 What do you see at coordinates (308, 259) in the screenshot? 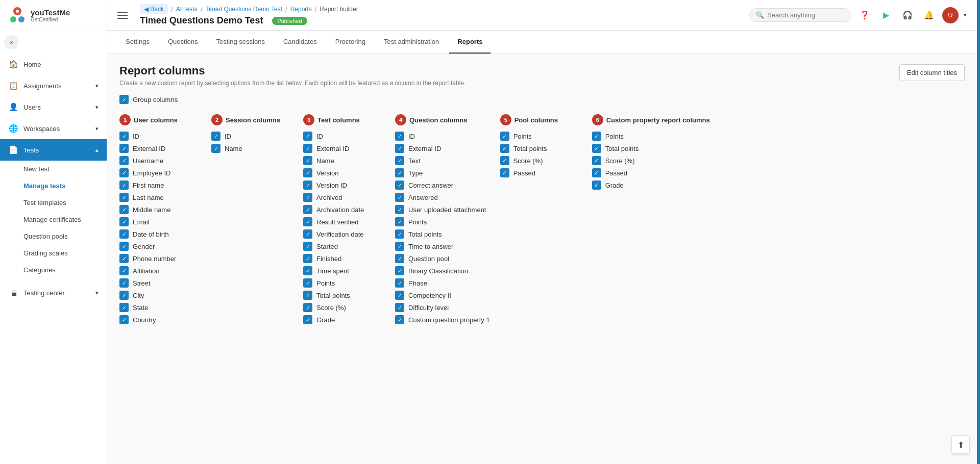
I see `col-checkbox-2-10: ✓` at bounding box center [308, 259].